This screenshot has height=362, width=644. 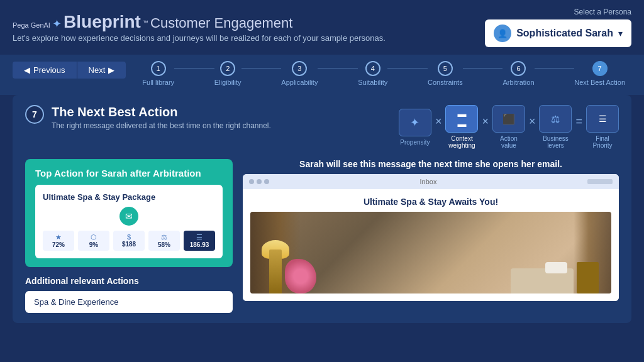 What do you see at coordinates (228, 69) in the screenshot?
I see `step-circle-2: 2` at bounding box center [228, 69].